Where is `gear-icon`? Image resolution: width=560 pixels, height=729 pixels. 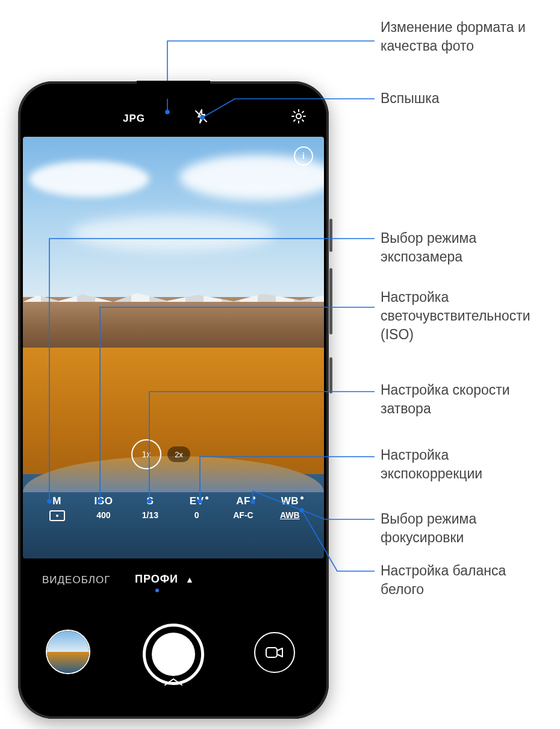 gear-icon is located at coordinates (299, 116).